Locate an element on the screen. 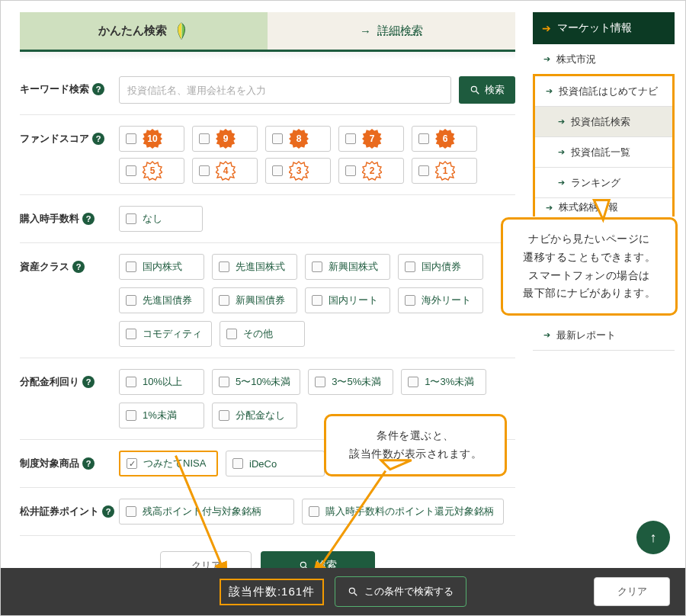  option-pill: 国内株式 is located at coordinates (162, 267).